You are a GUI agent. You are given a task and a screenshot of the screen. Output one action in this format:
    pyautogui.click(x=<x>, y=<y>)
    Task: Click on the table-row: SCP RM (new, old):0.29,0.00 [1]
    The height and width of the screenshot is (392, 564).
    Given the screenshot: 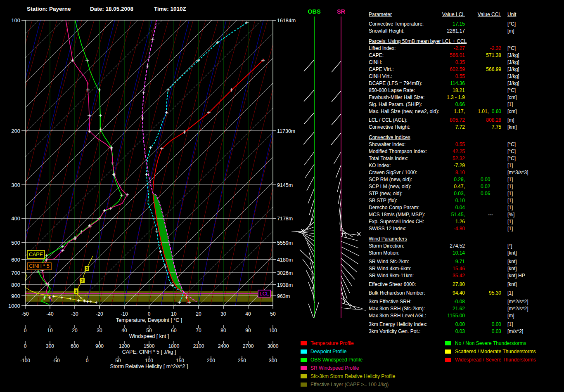 What is the action you would take?
    pyautogui.click(x=460, y=180)
    